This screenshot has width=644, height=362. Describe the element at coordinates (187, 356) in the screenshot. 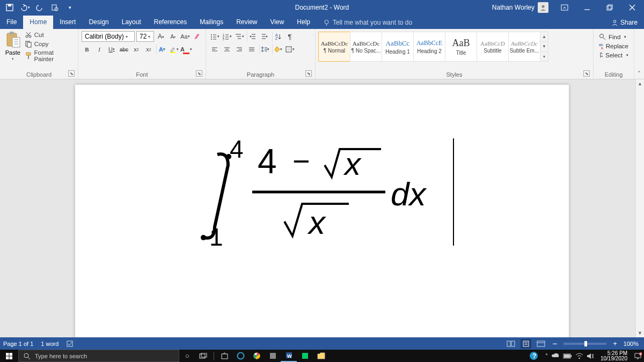

I see `cortana-icon: ○` at that location.